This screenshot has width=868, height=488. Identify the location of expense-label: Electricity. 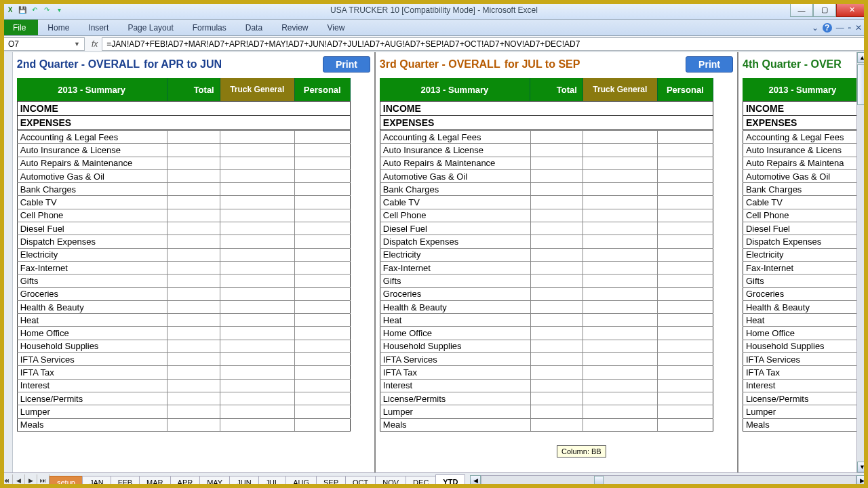
(455, 255).